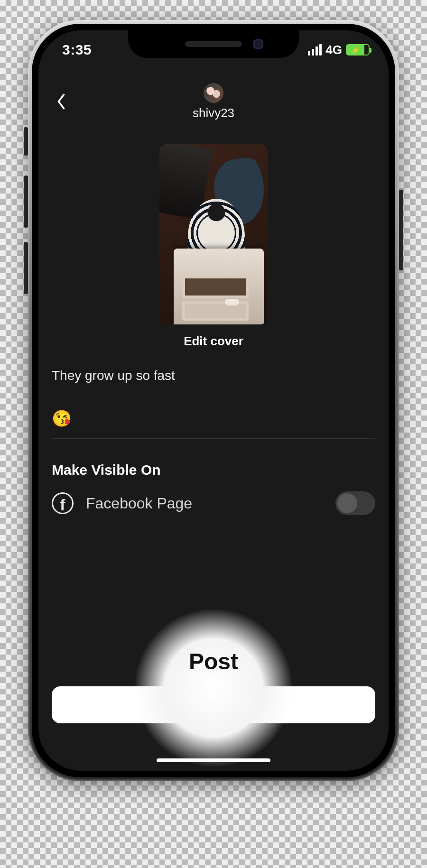  Describe the element at coordinates (334, 50) in the screenshot. I see `network-type-label: 4G` at that location.